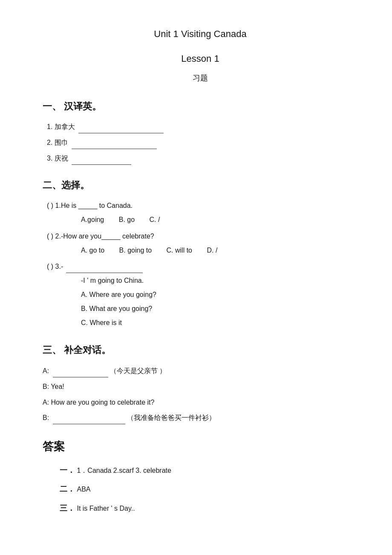  What do you see at coordinates (92, 220) in the screenshot?
I see `q1-opt-a: A.going` at bounding box center [92, 220].